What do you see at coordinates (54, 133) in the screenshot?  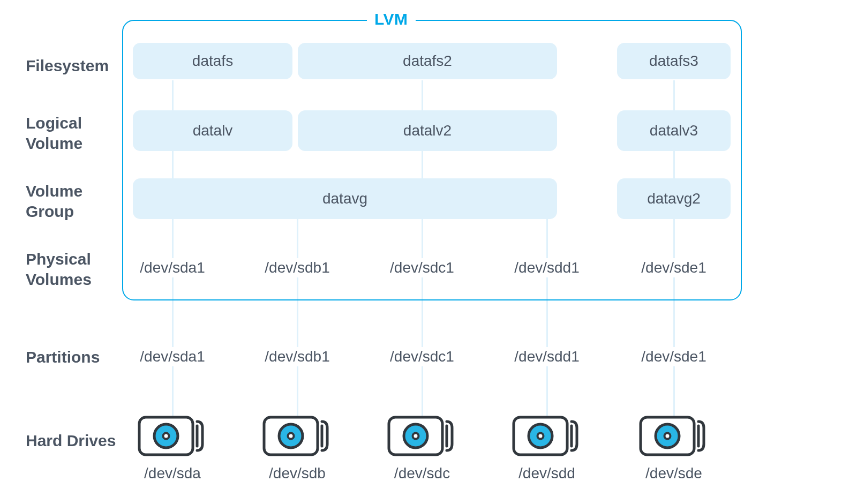 I see `label-logical-volume: Logical Volume` at bounding box center [54, 133].